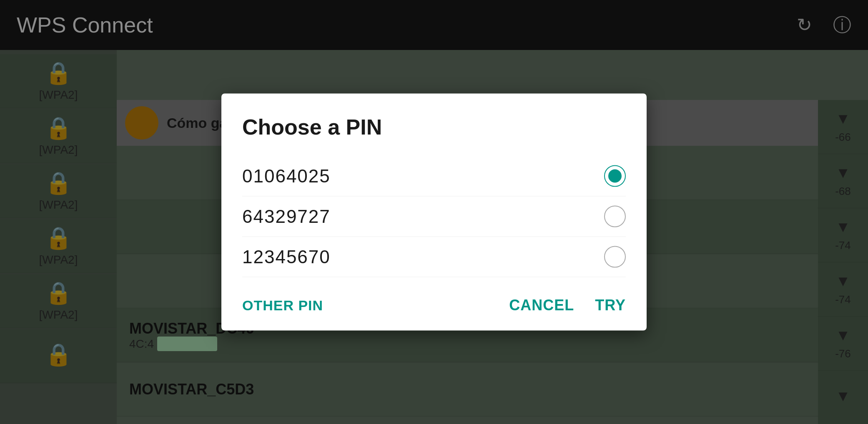  I want to click on pin-option-1: 01064025, so click(434, 177).